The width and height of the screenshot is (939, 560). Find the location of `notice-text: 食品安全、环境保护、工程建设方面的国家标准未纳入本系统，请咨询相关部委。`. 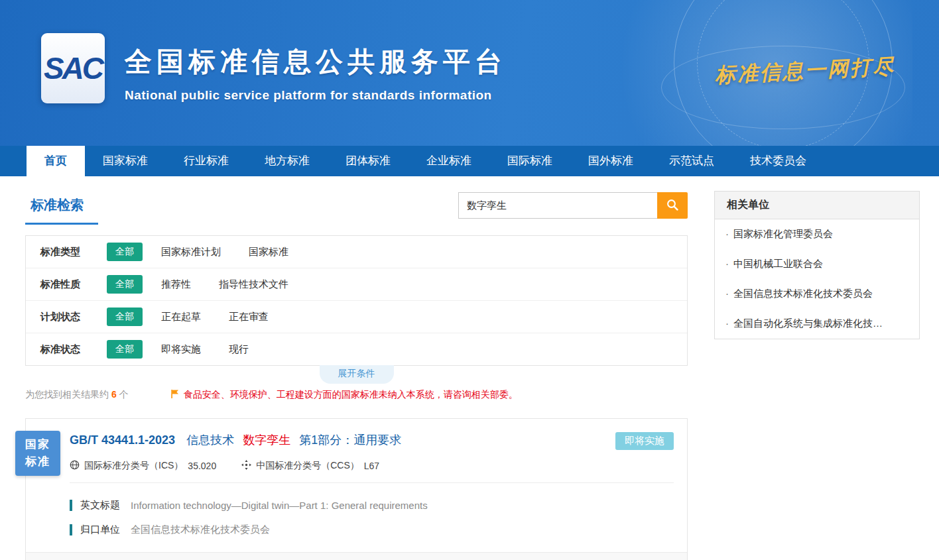

notice-text: 食品安全、环境保护、工程建设方面的国家标准未纳入本系统，请咨询相关部委。 is located at coordinates (351, 395).